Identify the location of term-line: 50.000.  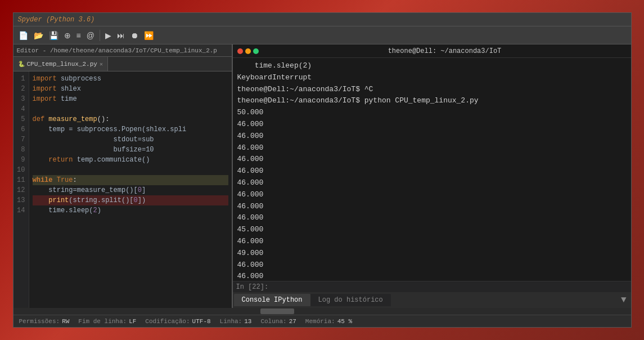
(432, 113).